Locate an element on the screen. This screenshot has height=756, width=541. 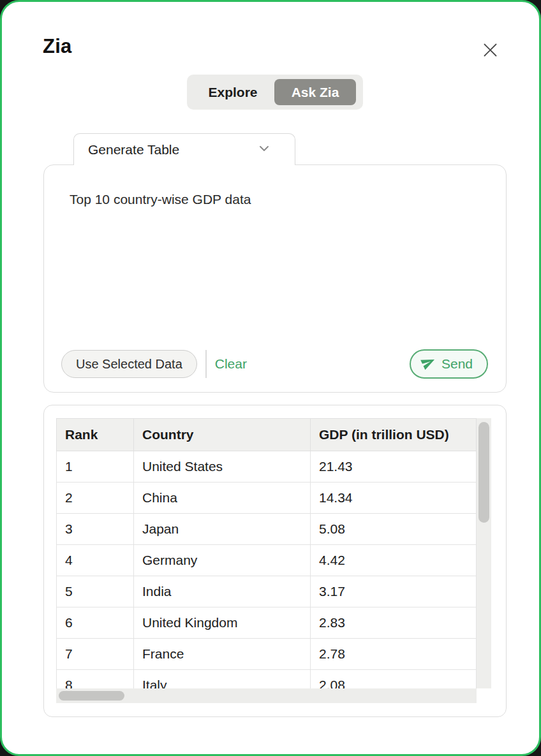
clear-button: Clear is located at coordinates (231, 364).